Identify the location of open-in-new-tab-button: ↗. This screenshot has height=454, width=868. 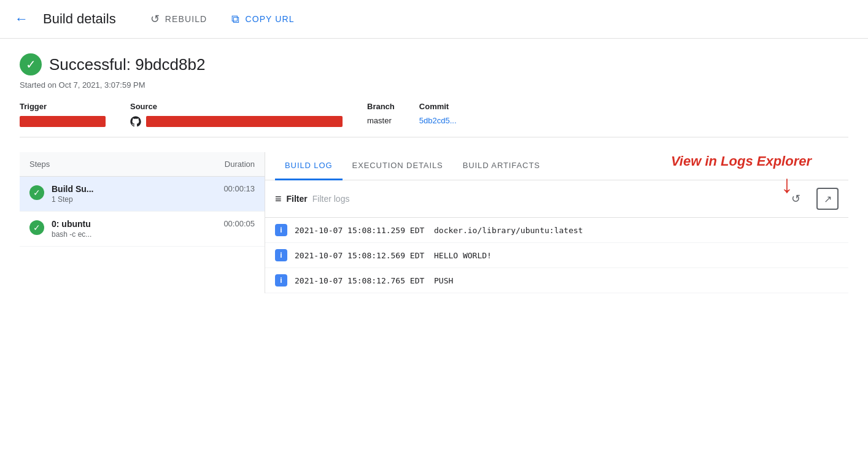
(827, 199).